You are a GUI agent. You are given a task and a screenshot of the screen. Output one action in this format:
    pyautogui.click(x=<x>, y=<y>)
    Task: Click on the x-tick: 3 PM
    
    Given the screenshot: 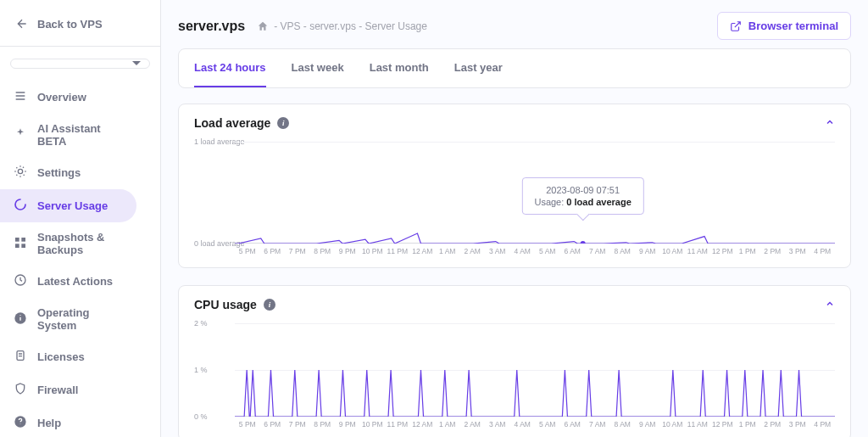 What is the action you would take?
    pyautogui.click(x=798, y=424)
    